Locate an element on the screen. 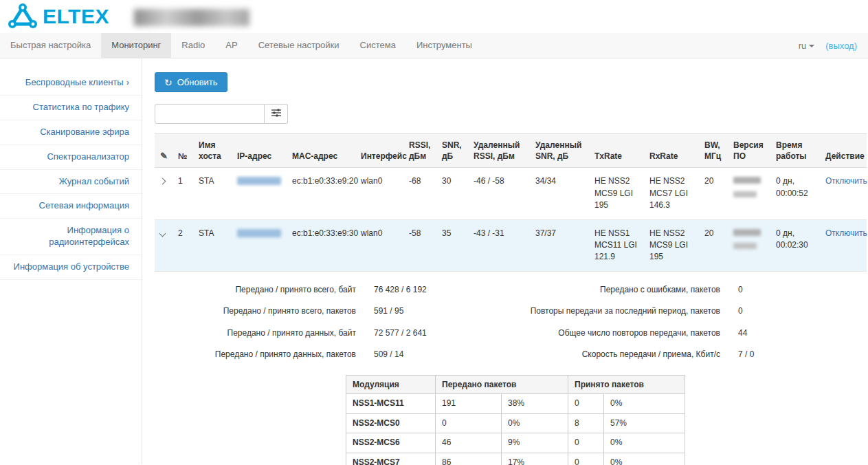  sidebar-item-radio-interfaces-info: Информация о радиоинтерфейсах is located at coordinates (71, 237).